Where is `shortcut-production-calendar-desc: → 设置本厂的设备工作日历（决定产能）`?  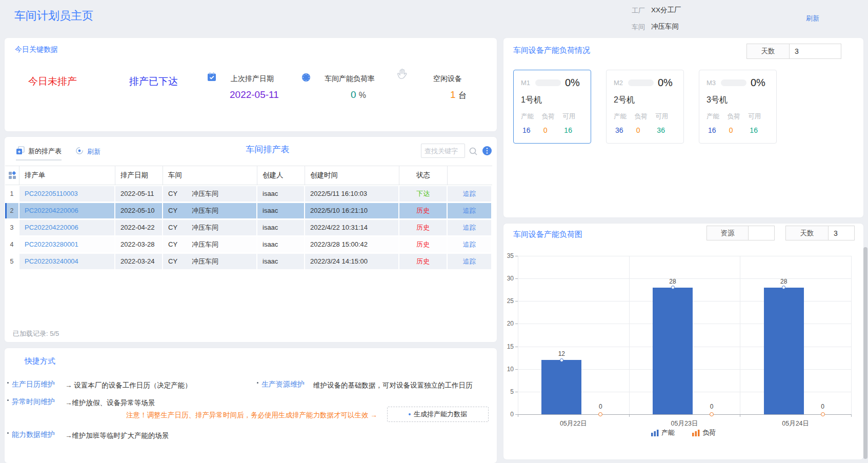
shortcut-production-calendar-desc: → 设置本厂的设备工作日历（决定产能） is located at coordinates (128, 386).